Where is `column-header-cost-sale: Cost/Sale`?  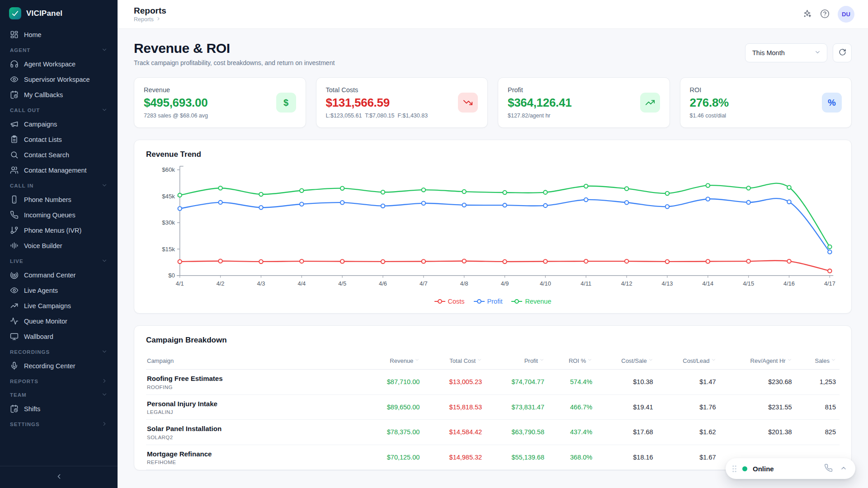
column-header-cost-sale: Cost/Sale is located at coordinates (626, 361).